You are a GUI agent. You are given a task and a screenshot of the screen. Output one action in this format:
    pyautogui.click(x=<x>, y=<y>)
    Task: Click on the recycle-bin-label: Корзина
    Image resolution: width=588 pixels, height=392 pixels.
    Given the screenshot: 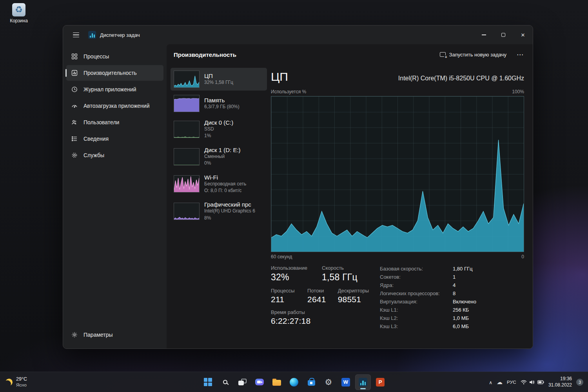 What is the action you would take?
    pyautogui.click(x=19, y=21)
    